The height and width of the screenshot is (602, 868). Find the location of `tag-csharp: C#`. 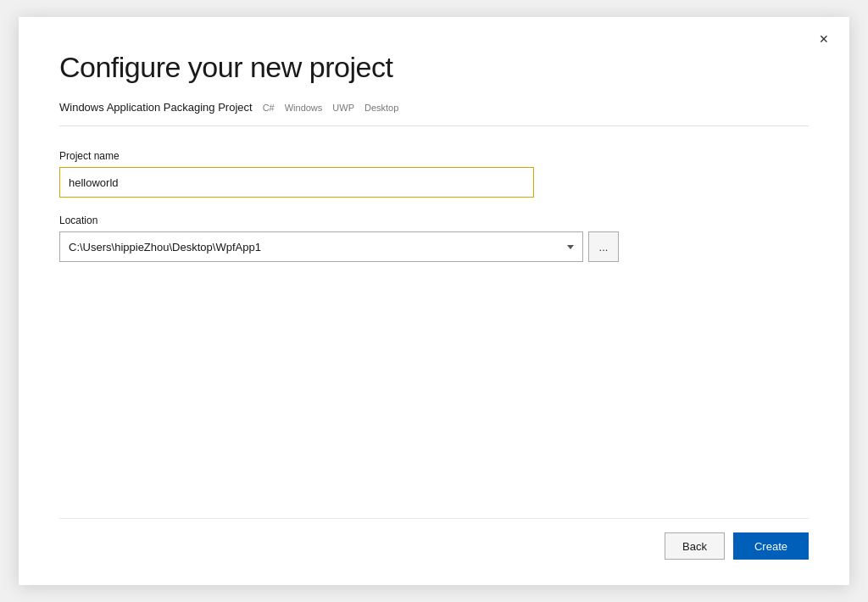

tag-csharp: C# is located at coordinates (269, 108).